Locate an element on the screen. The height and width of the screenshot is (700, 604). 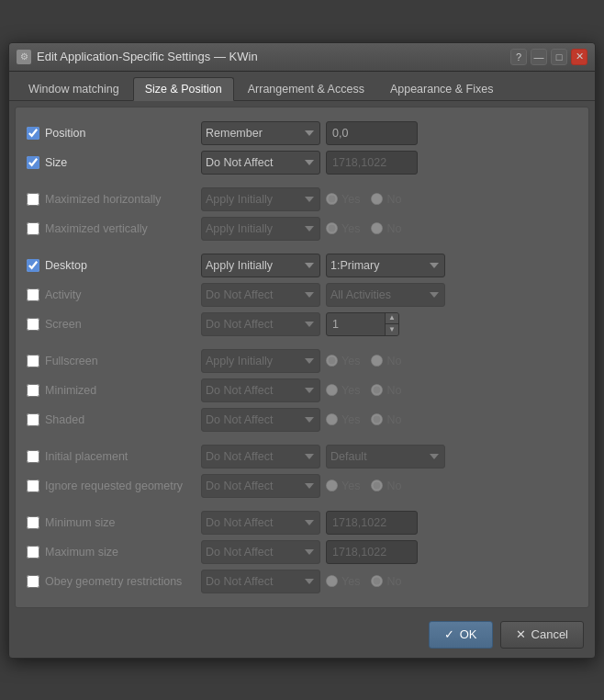
size-checkbox is located at coordinates (33, 163).